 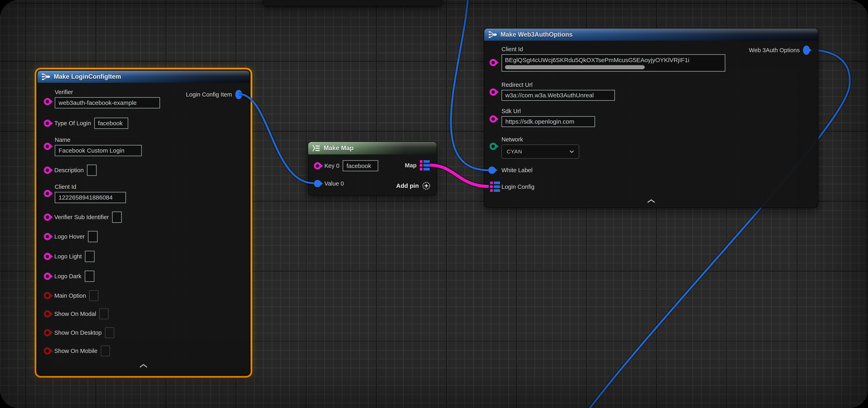 I want to click on field-sdk-url: Sdk Url https://sdk.openlogin.com, so click(x=548, y=117).